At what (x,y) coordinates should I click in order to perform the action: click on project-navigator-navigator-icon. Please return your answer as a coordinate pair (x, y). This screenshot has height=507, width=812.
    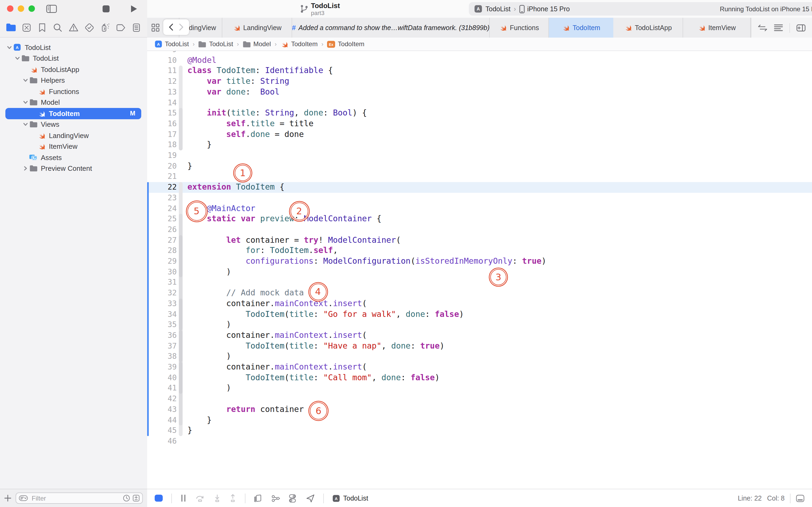
    Looking at the image, I should click on (11, 27).